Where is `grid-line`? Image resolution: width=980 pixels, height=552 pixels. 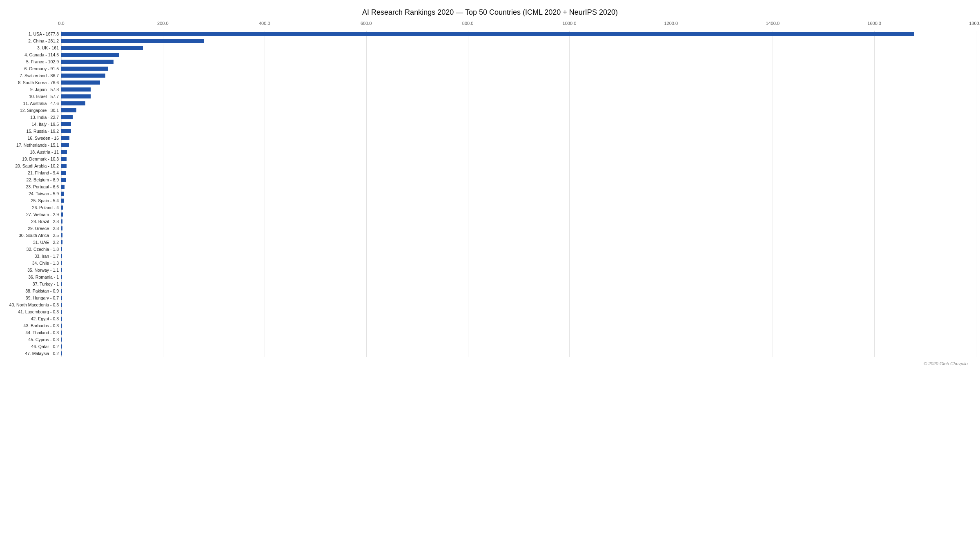 grid-line is located at coordinates (976, 194).